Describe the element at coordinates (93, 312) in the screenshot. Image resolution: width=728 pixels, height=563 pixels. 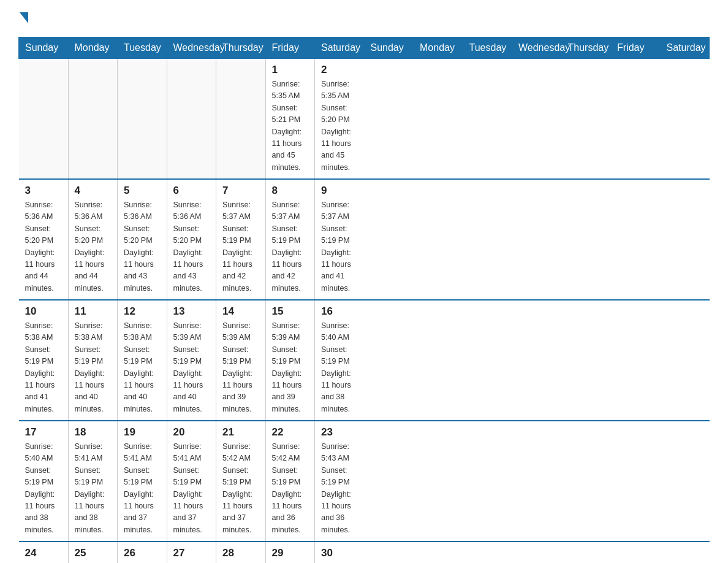
I see `day-number: 11` at that location.